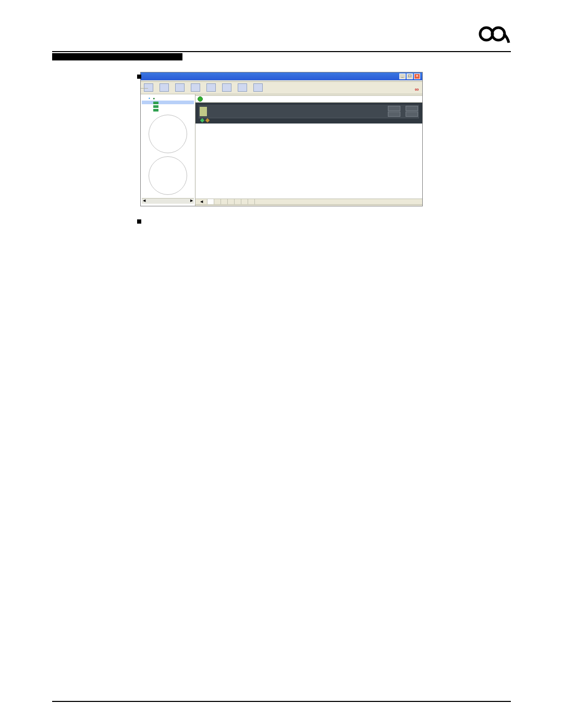  I want to click on faceplate-graphic, so click(309, 113).